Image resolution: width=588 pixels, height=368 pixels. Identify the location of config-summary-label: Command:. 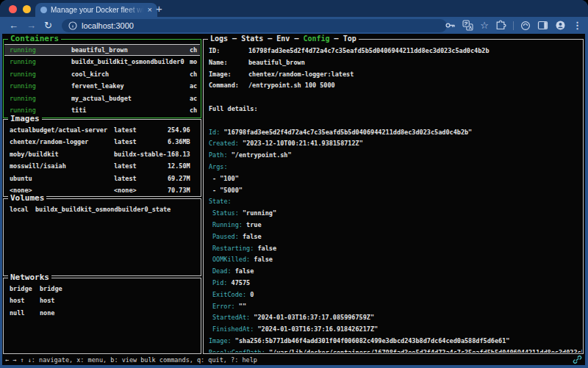
(229, 86).